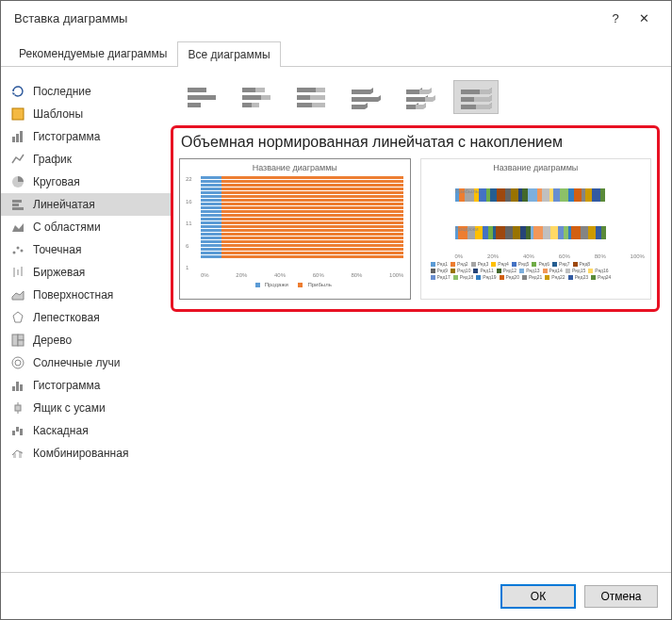 The height and width of the screenshot is (620, 672). I want to click on bar-subtypes-row, so click(415, 101).